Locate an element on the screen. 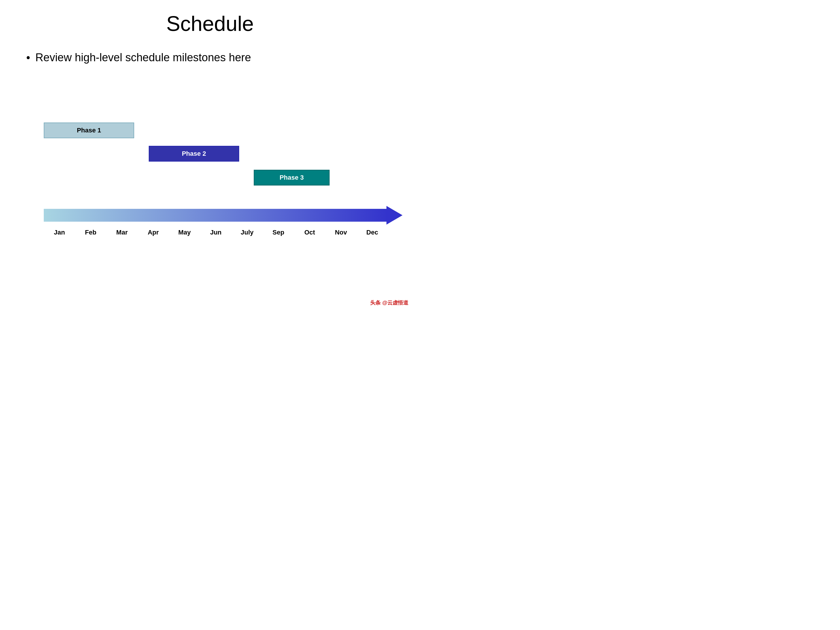 This screenshot has width=840, height=630. month-jun: Jun is located at coordinates (216, 232).